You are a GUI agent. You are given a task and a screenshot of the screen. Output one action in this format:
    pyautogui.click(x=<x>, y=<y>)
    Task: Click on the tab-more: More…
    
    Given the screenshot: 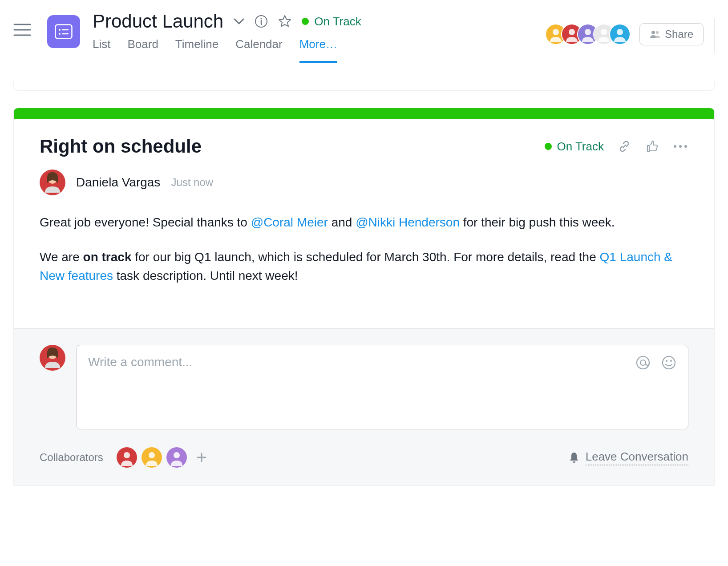 What is the action you would take?
    pyautogui.click(x=319, y=50)
    